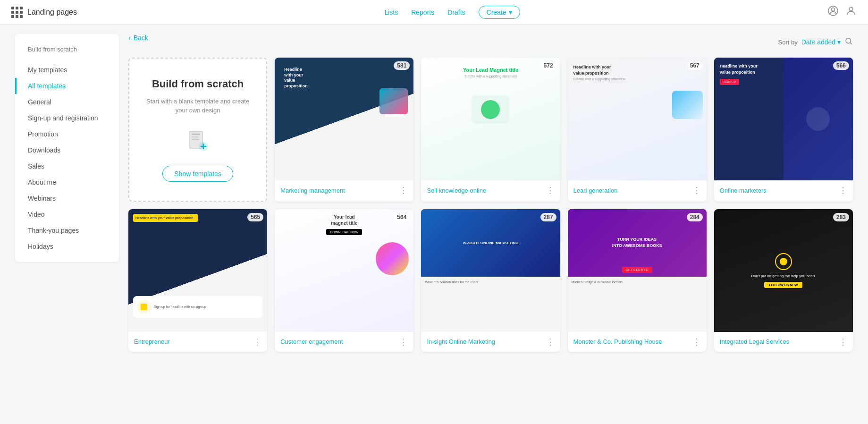  Describe the element at coordinates (52, 12) in the screenshot. I see `app-title: Landing pages` at that location.